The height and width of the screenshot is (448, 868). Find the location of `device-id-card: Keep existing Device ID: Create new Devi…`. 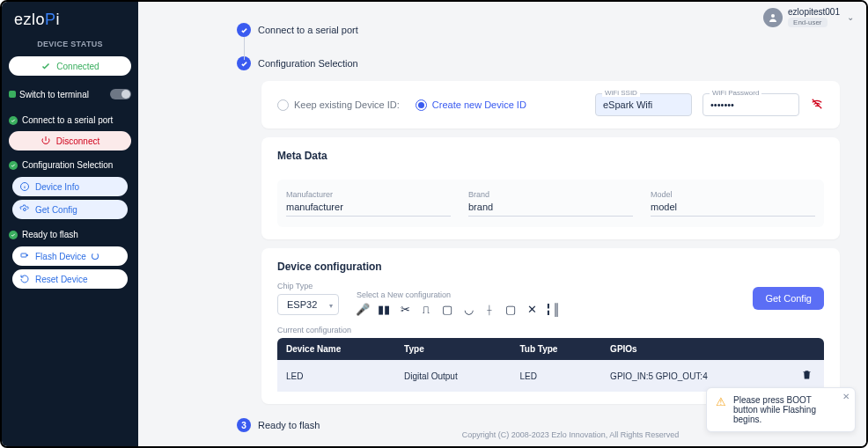

device-id-card: Keep existing Device ID: Create new Devi… is located at coordinates (551, 105).